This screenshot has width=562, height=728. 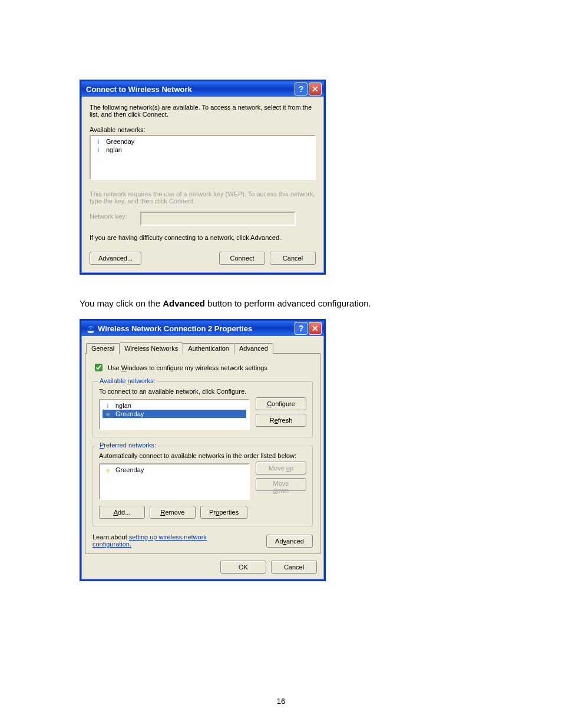 What do you see at coordinates (203, 391) in the screenshot?
I see `available-hint: To connect to an available network, clic…` at bounding box center [203, 391].